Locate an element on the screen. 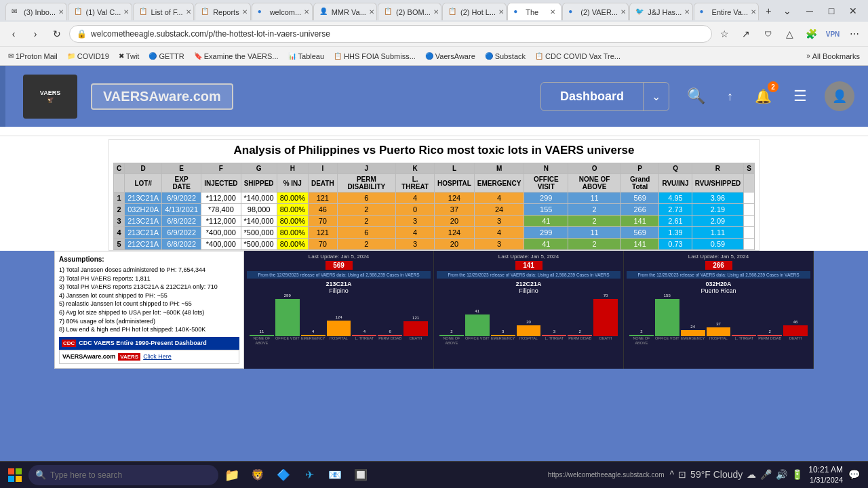  tab-close-8: ✕ is located at coordinates (501, 12).